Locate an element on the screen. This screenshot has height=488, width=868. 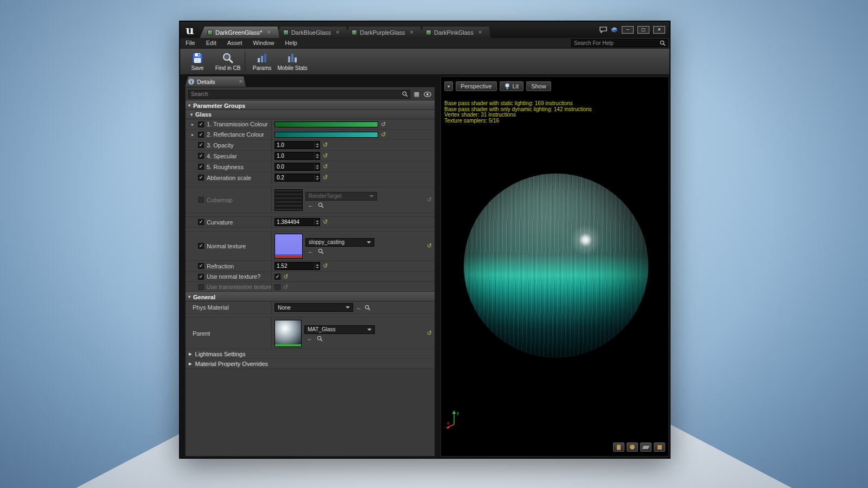
preview-cylinder-button is located at coordinates (618, 447).